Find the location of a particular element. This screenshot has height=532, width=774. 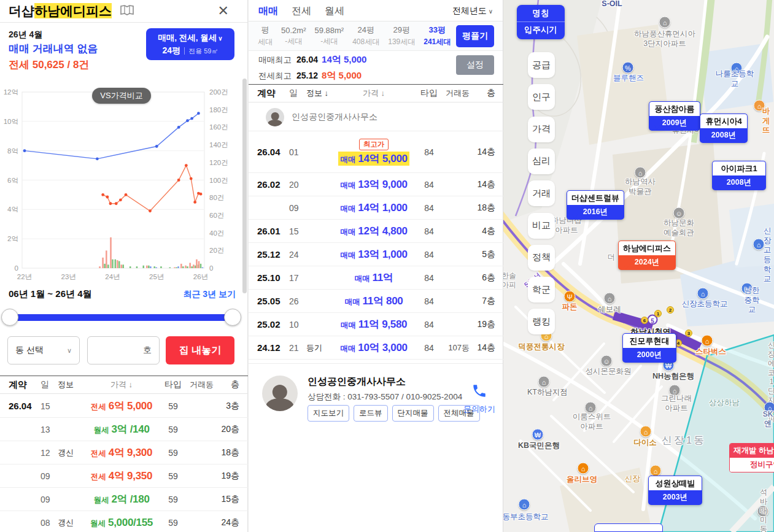

redevelopment-callout: 재개발 하남시 정비구역 is located at coordinates (751, 458).